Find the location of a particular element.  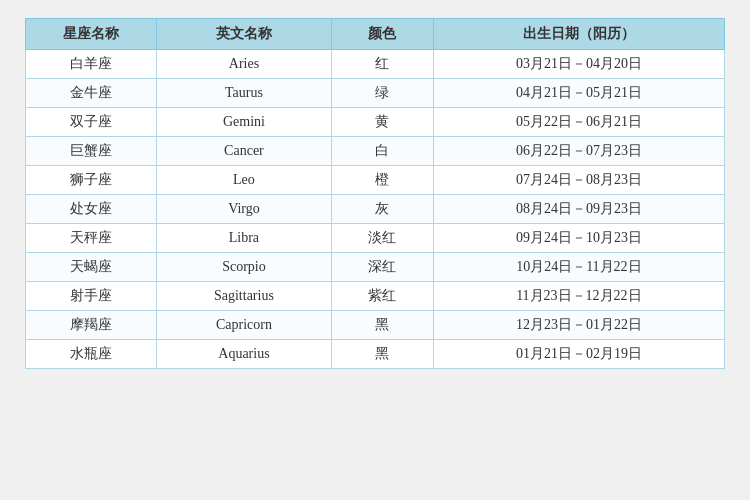

cell-dates: 06月22日－07月23日 is located at coordinates (578, 152).